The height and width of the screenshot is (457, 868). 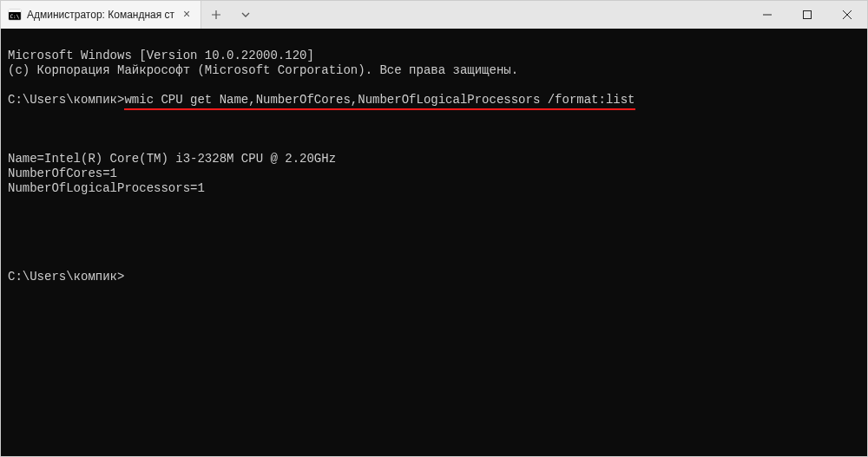 What do you see at coordinates (379, 101) in the screenshot?
I see `entered-command: wmic CPU get Name,NumberOfCores,NumberOf…` at bounding box center [379, 101].